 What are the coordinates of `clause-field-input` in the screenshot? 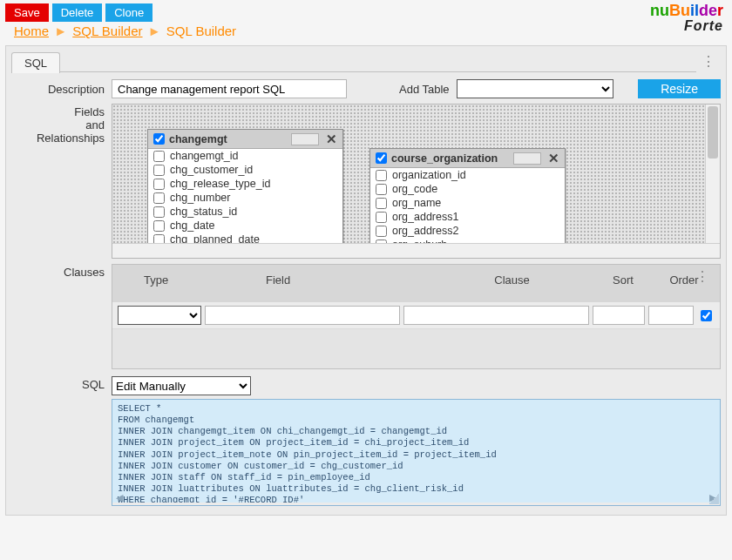 It's located at (302, 315).